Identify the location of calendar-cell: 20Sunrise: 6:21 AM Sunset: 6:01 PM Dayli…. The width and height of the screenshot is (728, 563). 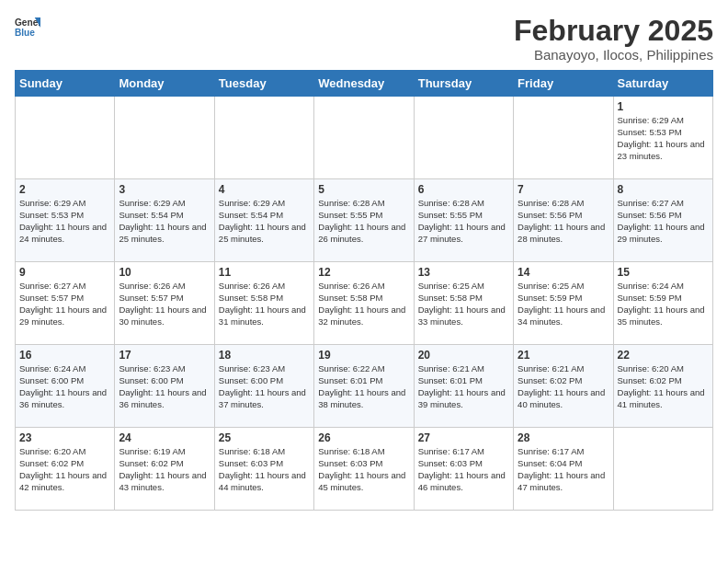
(463, 386).